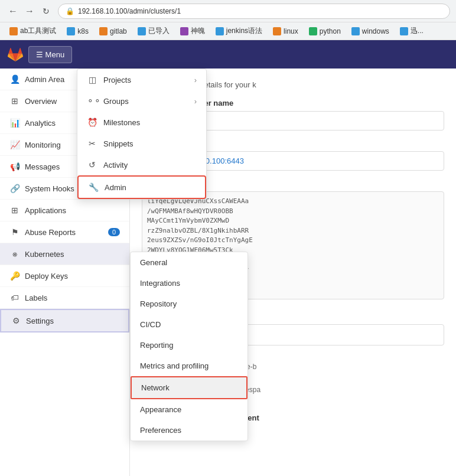  What do you see at coordinates (376, 31) in the screenshot?
I see `bookmark-label: windows` at bounding box center [376, 31].